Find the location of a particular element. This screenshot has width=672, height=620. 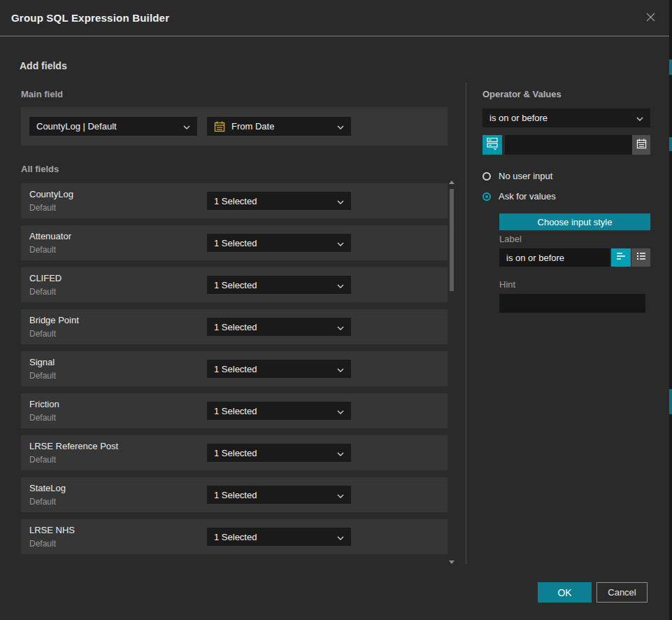

value-input is located at coordinates (569, 145).